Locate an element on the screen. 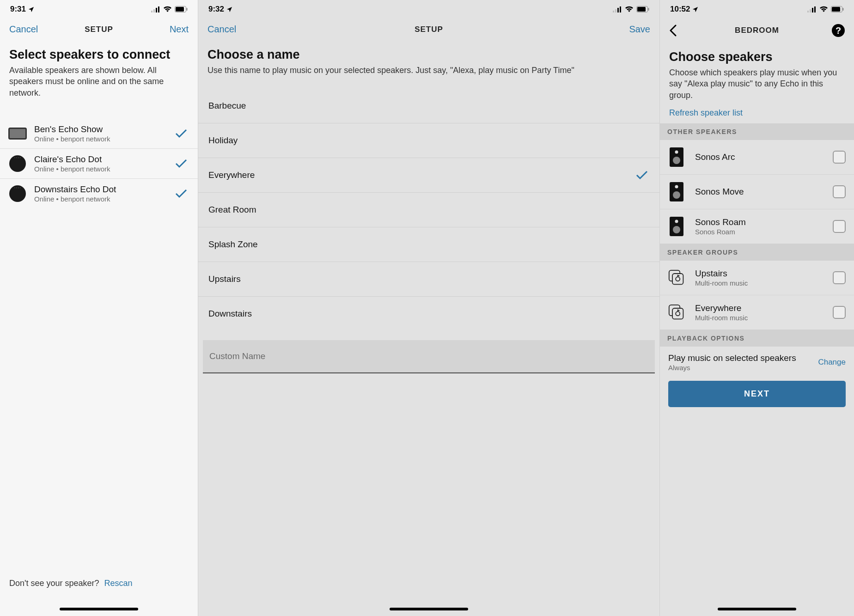  group-row: Upstairs Multi-room music is located at coordinates (757, 278).